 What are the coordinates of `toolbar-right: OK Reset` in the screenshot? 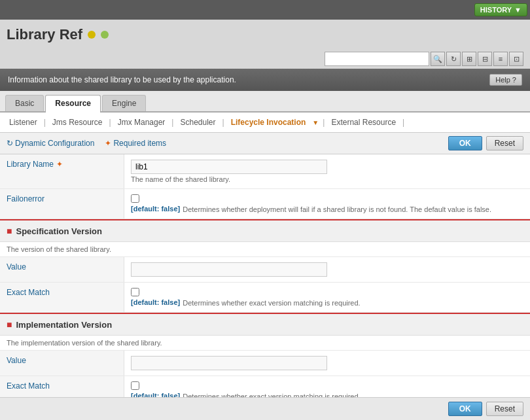 It's located at (486, 143).